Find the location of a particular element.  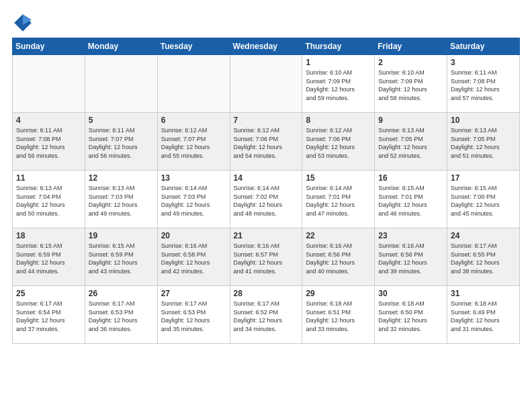

calendar-cell: 1Sunrise: 6:10 AM Sunset: 7:09 PM Daylig… is located at coordinates (339, 84).